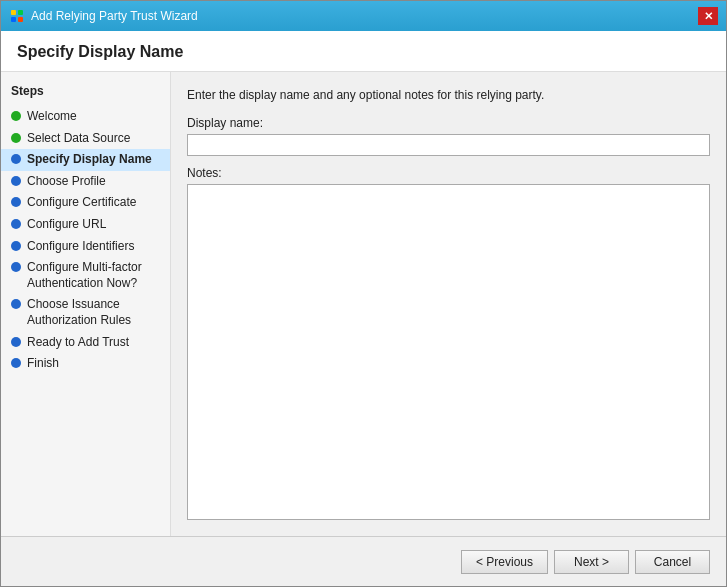 This screenshot has width=727, height=587. Describe the element at coordinates (86, 225) in the screenshot. I see `sidebar-item-configure-url: Configure URL` at that location.